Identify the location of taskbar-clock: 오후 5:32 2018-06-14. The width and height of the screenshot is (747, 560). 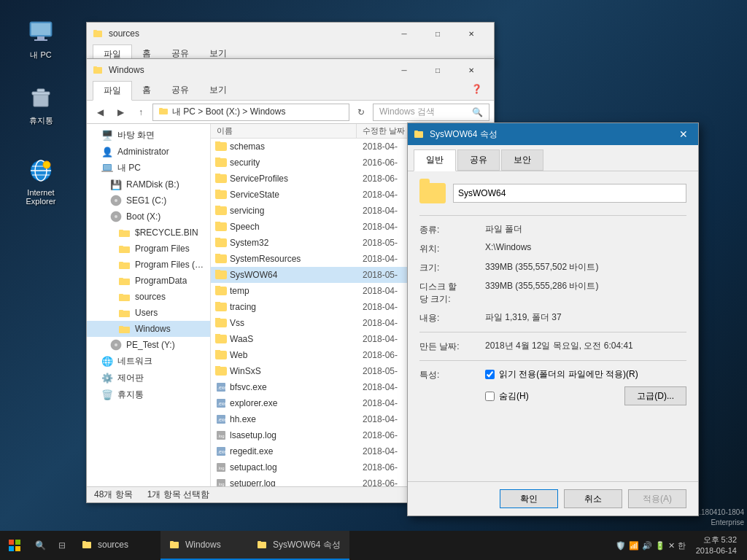
(716, 545).